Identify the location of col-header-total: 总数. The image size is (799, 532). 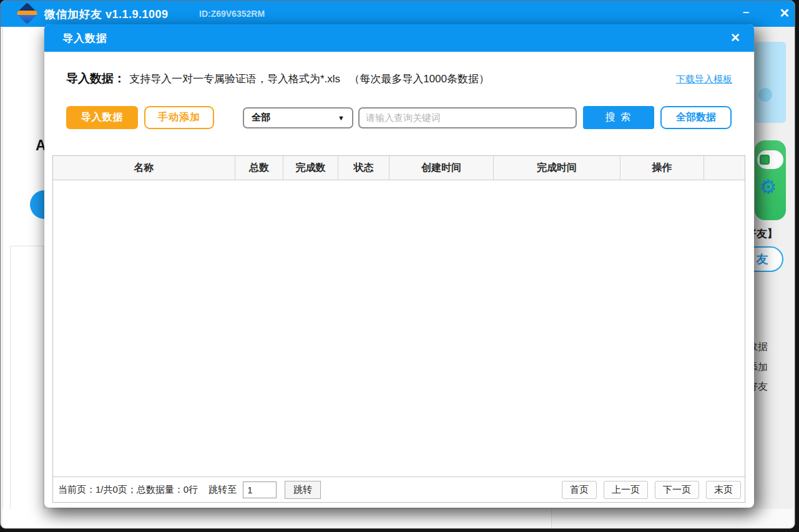
(260, 168).